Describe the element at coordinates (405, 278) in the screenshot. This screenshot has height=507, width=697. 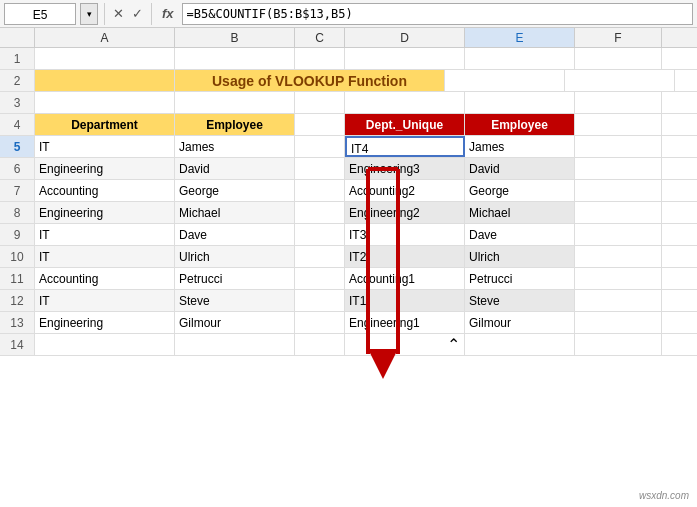
I see `cell-e11: Accounting1` at that location.